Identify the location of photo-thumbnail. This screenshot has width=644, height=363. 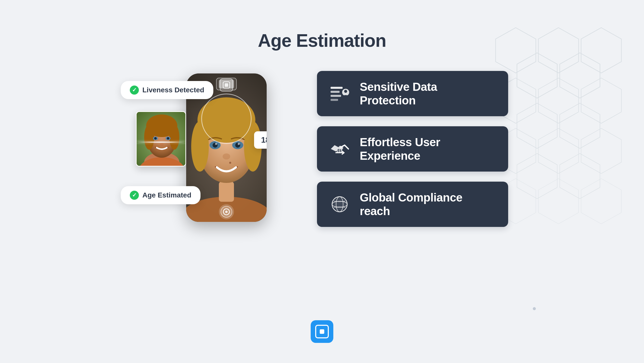
(161, 139).